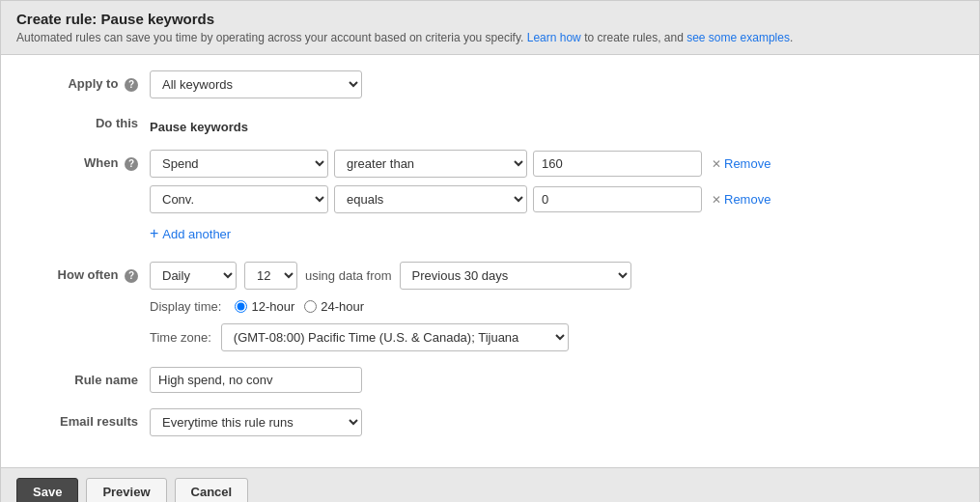 This screenshot has height=502, width=980. What do you see at coordinates (270, 276) in the screenshot?
I see `hour-select: 1234 5678 9101112` at bounding box center [270, 276].